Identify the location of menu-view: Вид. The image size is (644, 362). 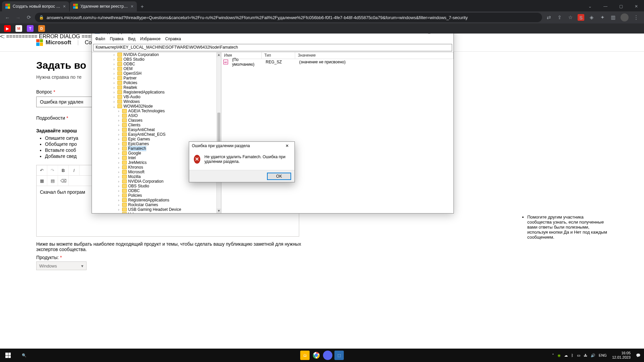
(132, 40).